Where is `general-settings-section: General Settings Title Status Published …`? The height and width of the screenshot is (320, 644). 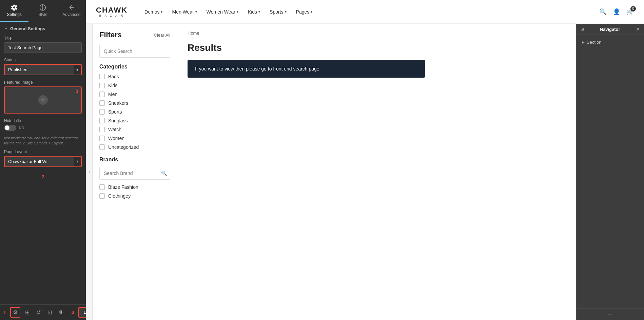 general-settings-section: General Settings Title Status Published … is located at coordinates (43, 104).